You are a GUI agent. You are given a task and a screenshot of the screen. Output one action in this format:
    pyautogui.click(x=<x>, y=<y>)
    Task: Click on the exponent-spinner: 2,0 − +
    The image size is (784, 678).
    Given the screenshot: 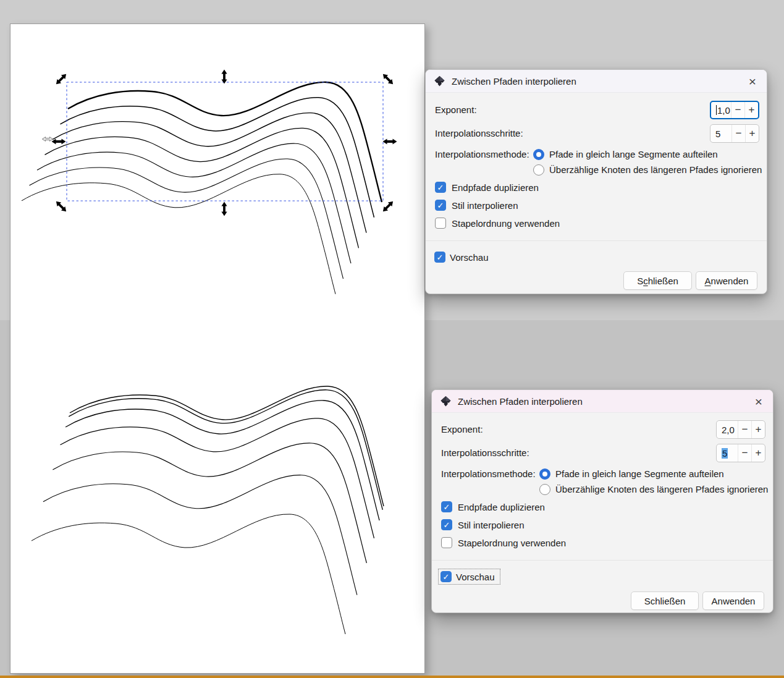 What is the action you would take?
    pyautogui.click(x=741, y=430)
    